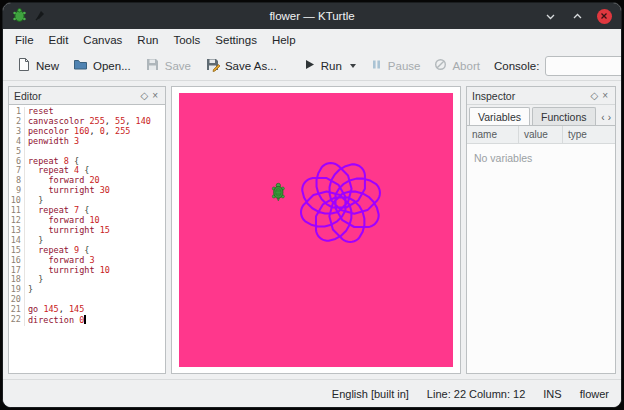 Image resolution: width=624 pixels, height=410 pixels. Describe the element at coordinates (155, 96) in the screenshot. I see `editor-close-button: ×` at that location.